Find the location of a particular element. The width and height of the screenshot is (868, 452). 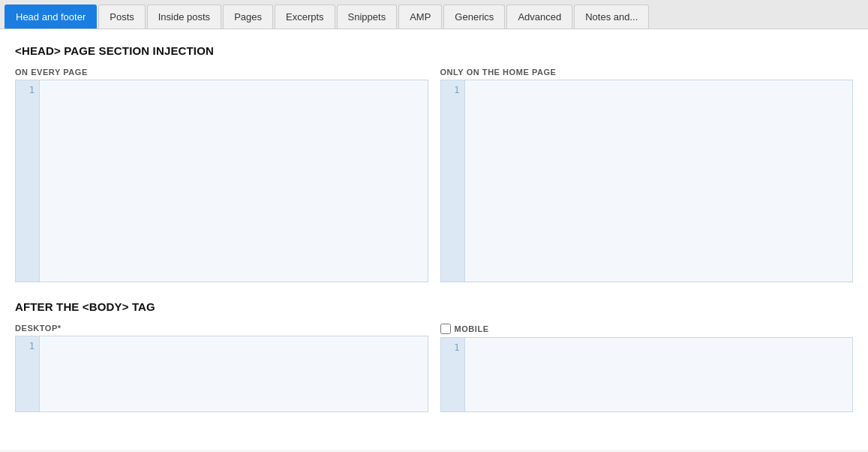

body-mobile-editor: 1 is located at coordinates (647, 375).